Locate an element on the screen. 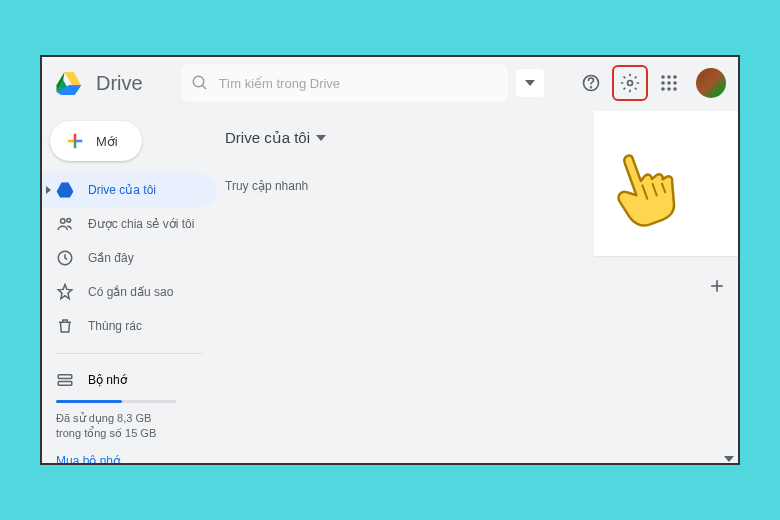  sidebar-item-label: Drive của tôi is located at coordinates (122, 190).